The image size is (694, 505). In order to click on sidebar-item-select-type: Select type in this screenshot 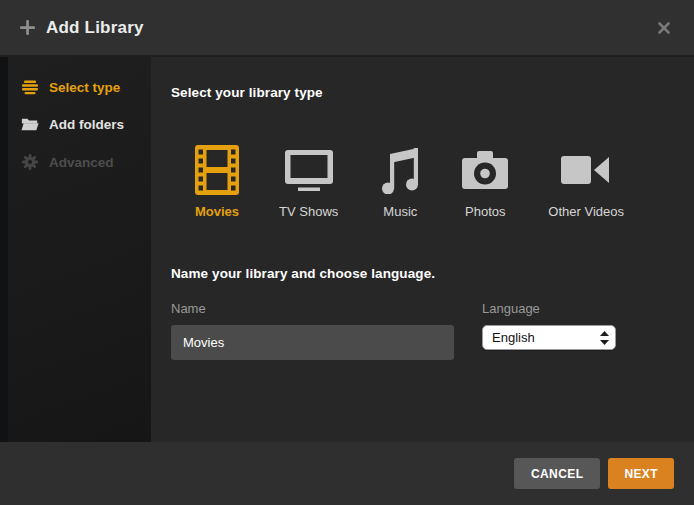, I will do `click(76, 88)`.